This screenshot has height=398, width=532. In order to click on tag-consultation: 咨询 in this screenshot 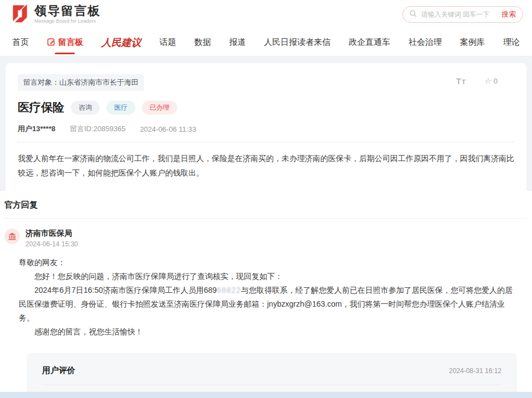, I will do `click(85, 107)`.